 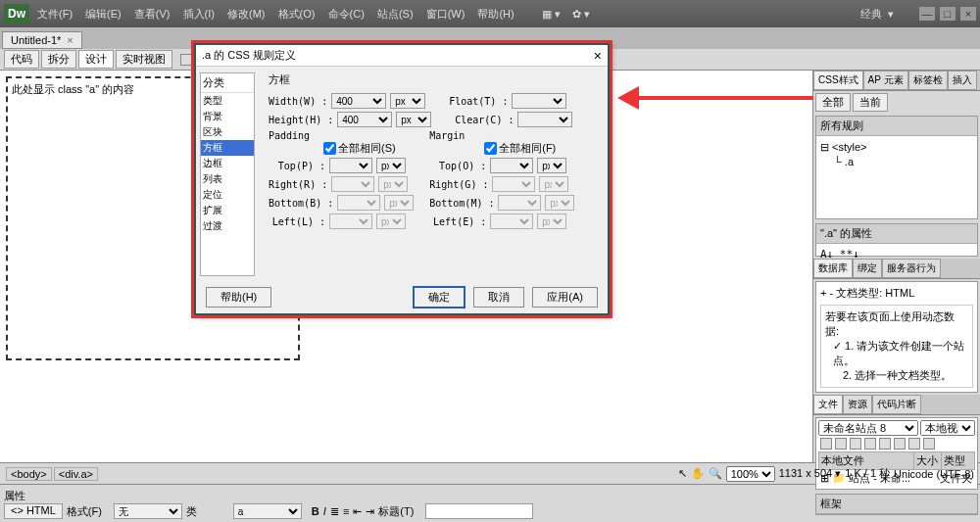 What do you see at coordinates (833, 268) in the screenshot?
I see `tab-databases: 数据库` at bounding box center [833, 268].